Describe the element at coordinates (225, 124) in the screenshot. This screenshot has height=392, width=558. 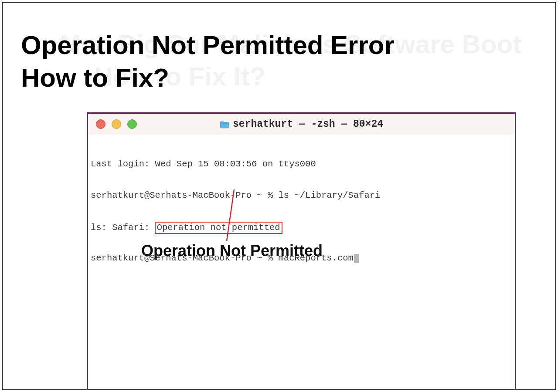
I see `folder-icon` at that location.